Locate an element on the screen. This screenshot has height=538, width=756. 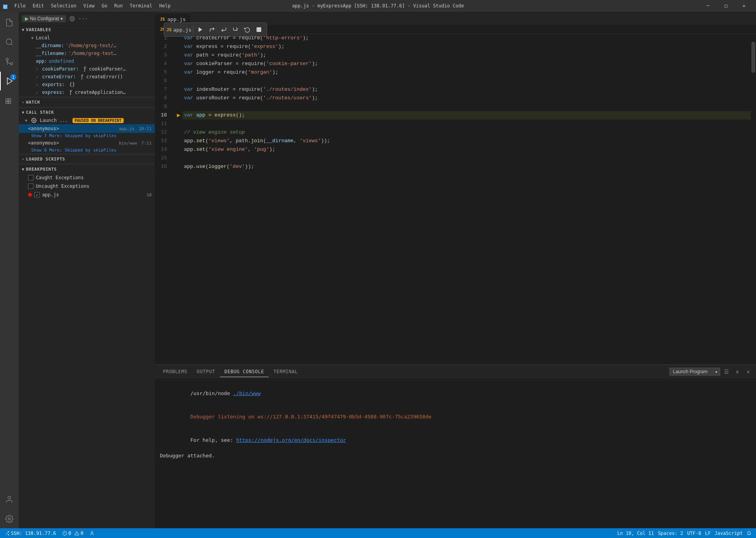
ln-15: 15 is located at coordinates (163, 158).